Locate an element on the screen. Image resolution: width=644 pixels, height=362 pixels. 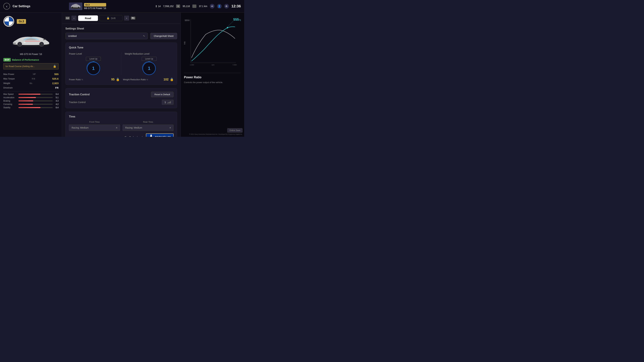
car-silhouette: 989 is located at coordinates (31, 40).